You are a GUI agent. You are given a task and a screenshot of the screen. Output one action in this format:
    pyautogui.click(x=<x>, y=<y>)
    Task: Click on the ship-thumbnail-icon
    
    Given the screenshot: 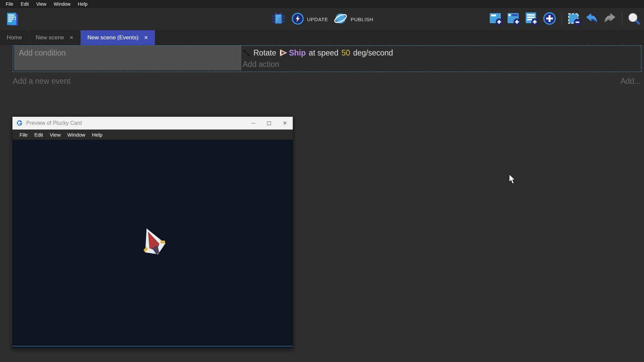 What is the action you would take?
    pyautogui.click(x=283, y=53)
    